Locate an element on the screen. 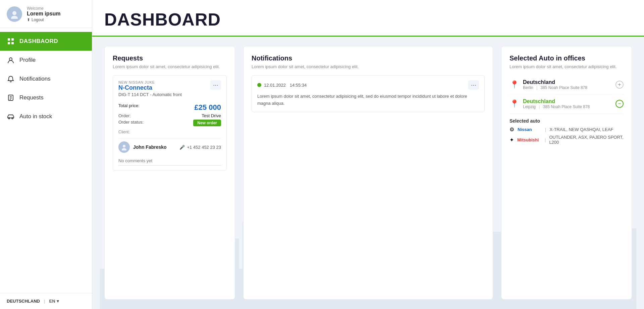 The image size is (644, 309). add-office-button: + is located at coordinates (620, 85).